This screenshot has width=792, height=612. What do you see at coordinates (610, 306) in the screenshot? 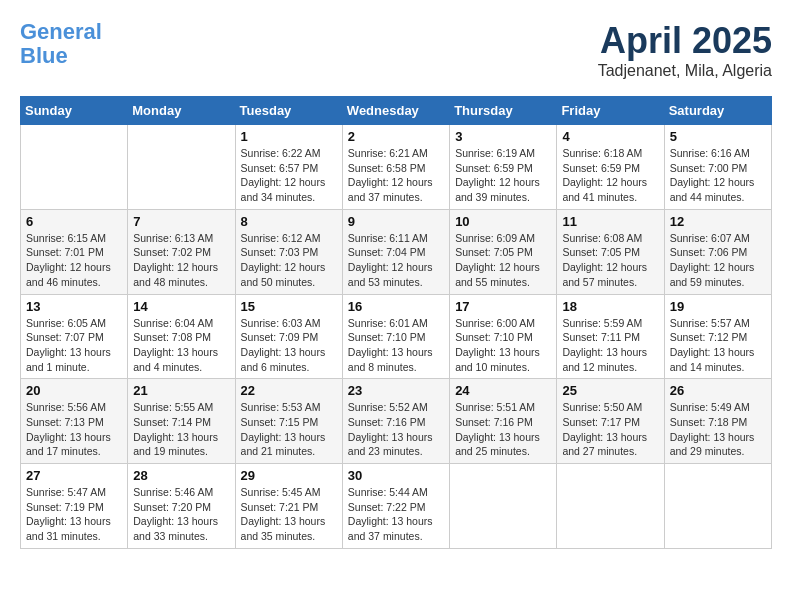
I see `day-number: 18` at bounding box center [610, 306].